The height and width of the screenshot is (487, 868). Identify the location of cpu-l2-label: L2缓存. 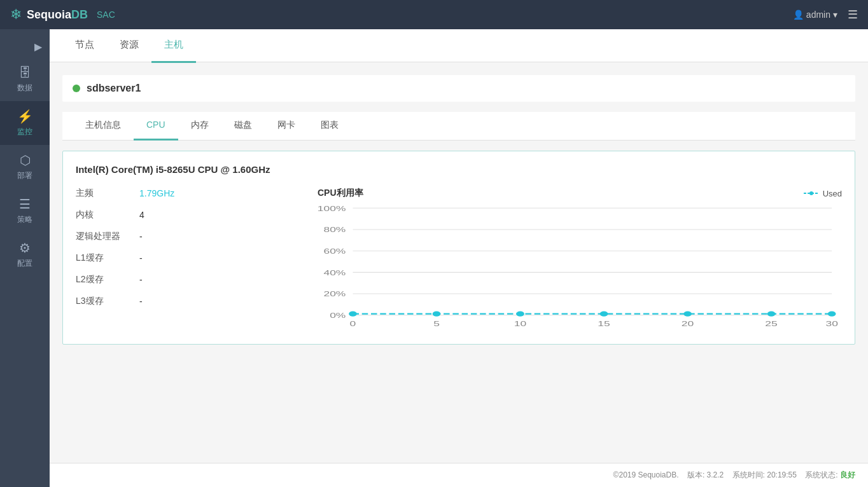
(108, 280).